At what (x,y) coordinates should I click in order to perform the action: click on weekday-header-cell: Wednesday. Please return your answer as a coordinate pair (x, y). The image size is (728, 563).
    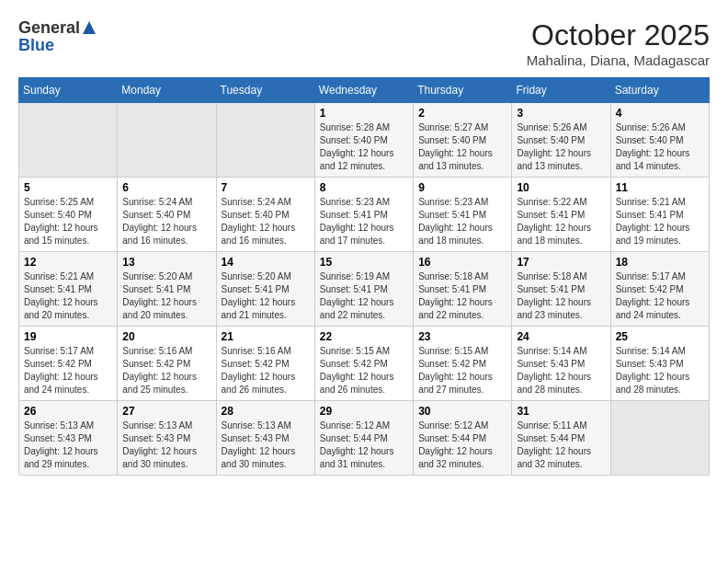
    Looking at the image, I should click on (364, 90).